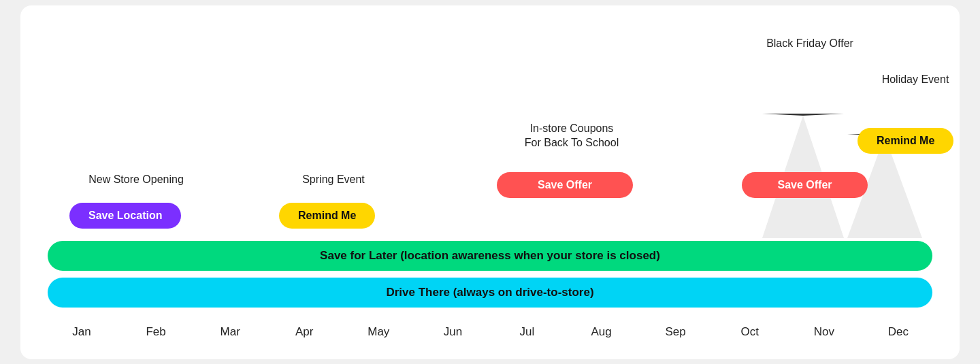 This screenshot has height=364, width=980. Describe the element at coordinates (804, 185) in the screenshot. I see `black-friday-save-offer-button: Save Offer` at that location.